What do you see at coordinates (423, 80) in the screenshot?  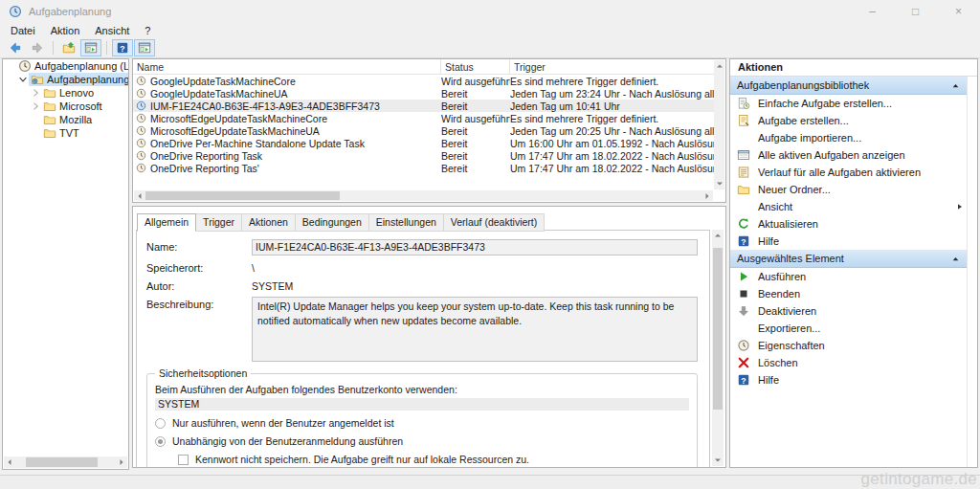 I see `task-row: GoogleUpdateTaskMachineCoreWird ausgefüh…` at bounding box center [423, 80].